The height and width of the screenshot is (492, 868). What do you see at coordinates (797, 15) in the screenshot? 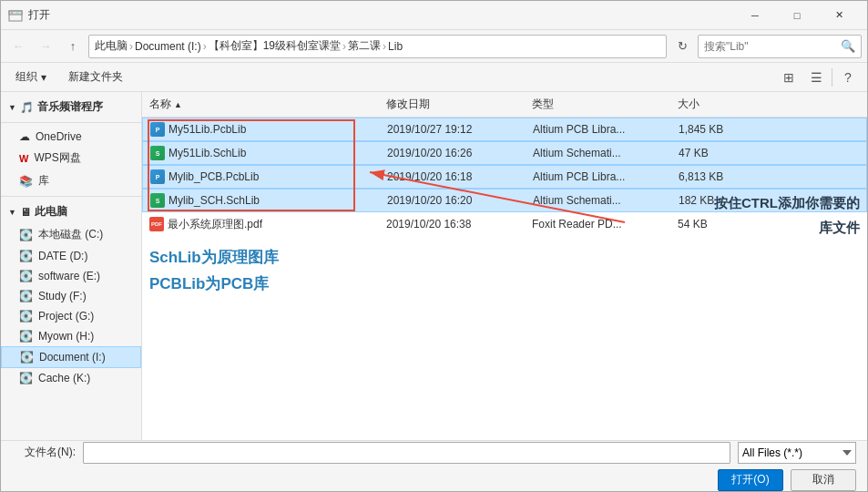
I see `maximize-button: □` at bounding box center [797, 15].